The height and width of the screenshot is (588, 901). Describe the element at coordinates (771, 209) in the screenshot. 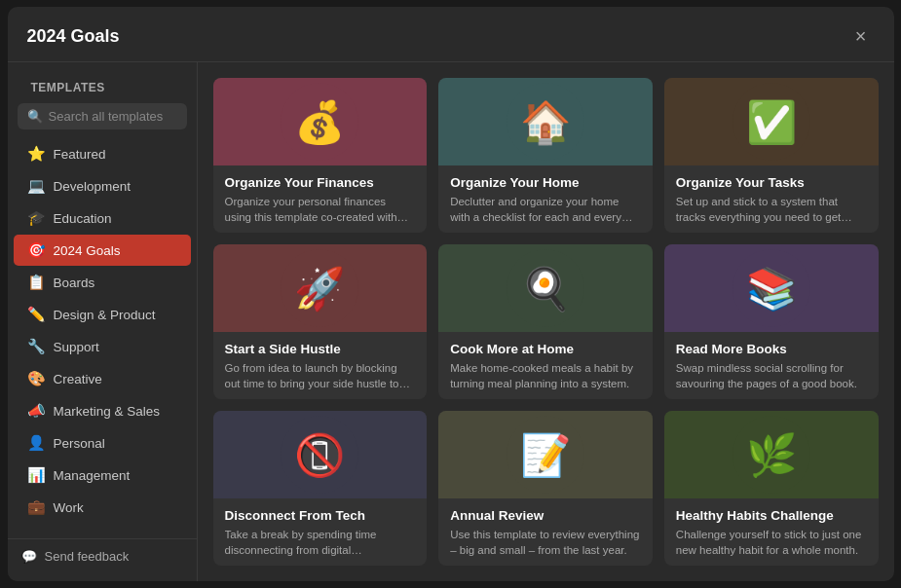

I see `card-description: Set up and stick to a system that tracks…` at that location.